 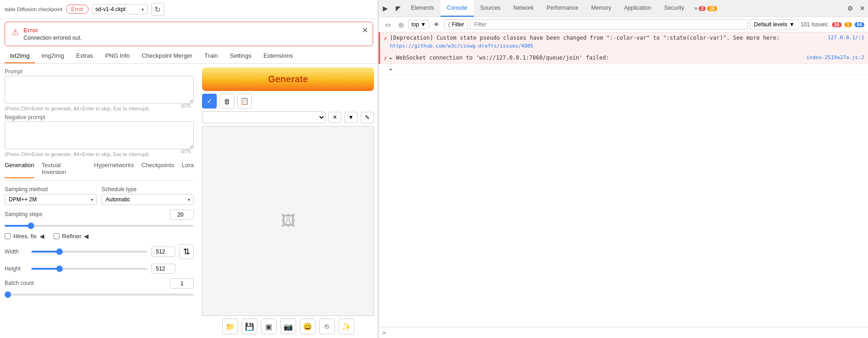 What do you see at coordinates (860, 25) in the screenshot?
I see `issues-info-badge: 84` at bounding box center [860, 25].